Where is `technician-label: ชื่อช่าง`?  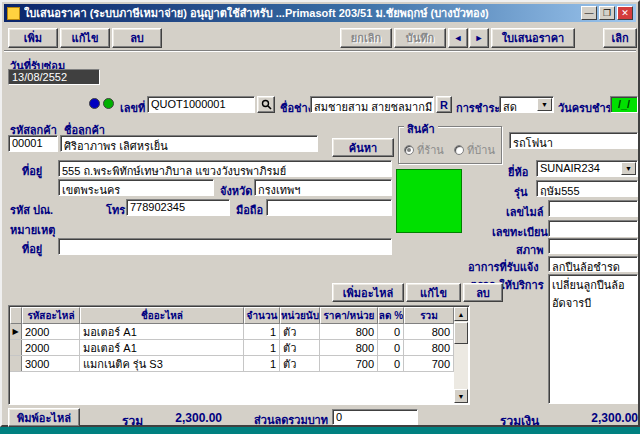 technician-label: ชื่อช่าง is located at coordinates (296, 108).